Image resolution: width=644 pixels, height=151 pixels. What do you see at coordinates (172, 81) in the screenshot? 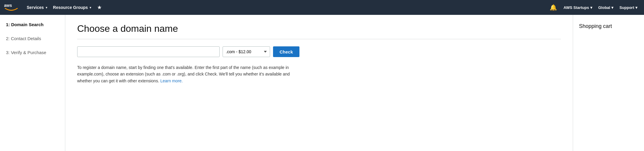
I see `learn-more-link: Learn more.` at bounding box center [172, 81].